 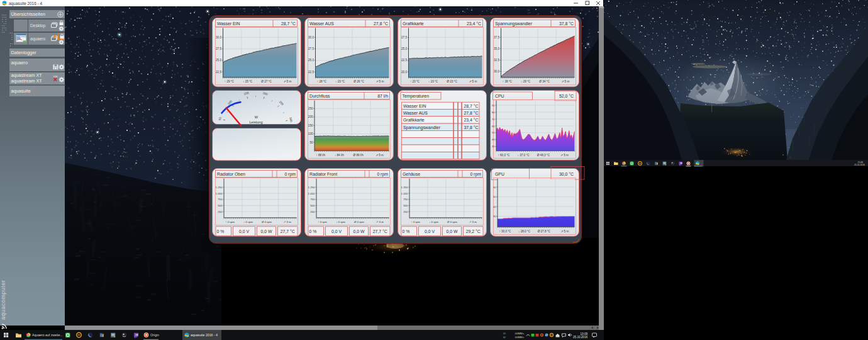 What do you see at coordinates (3, 300) in the screenshot?
I see `svg-text: aquacomputer` at bounding box center [3, 300].